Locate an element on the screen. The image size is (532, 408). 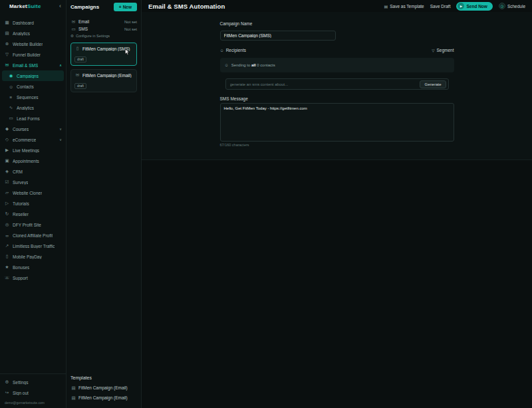
campaign-card-title-row: ✉ FitMen Campaign (Email) is located at coordinates (104, 75).